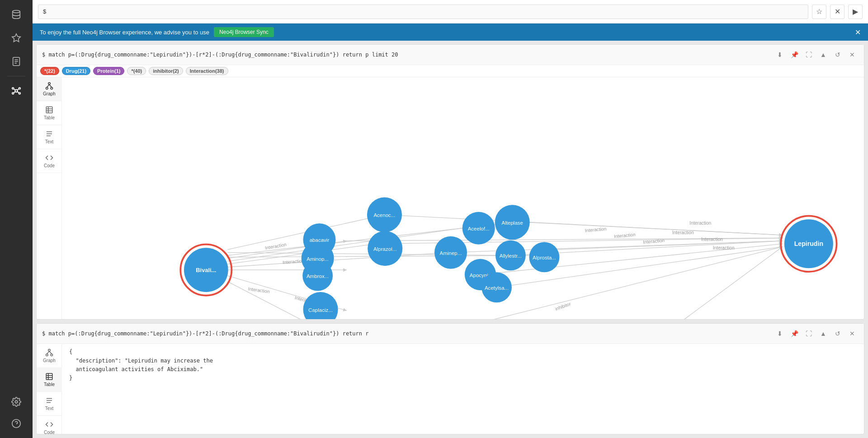 The height and width of the screenshot is (438, 868). What do you see at coordinates (49, 432) in the screenshot?
I see `tab-code-label-2: Code` at bounding box center [49, 432].